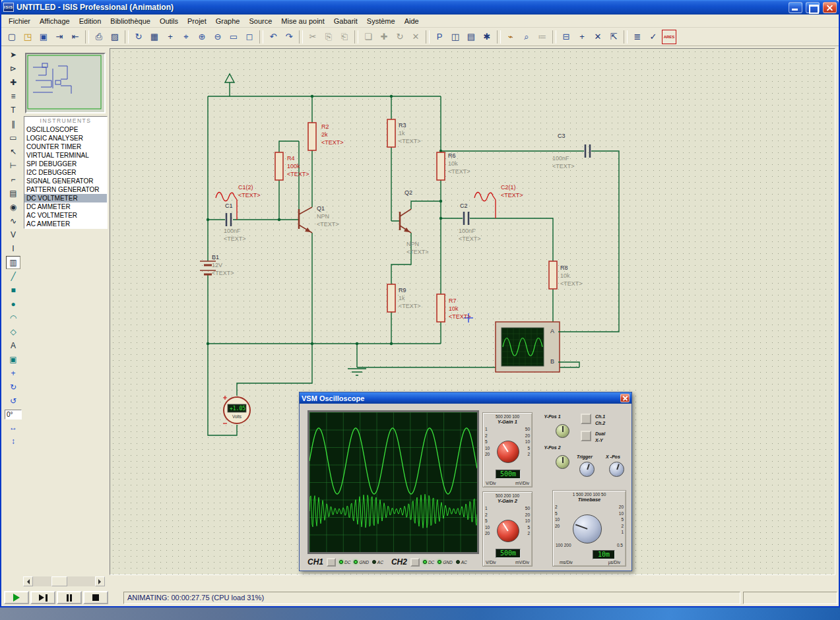 The image size is (840, 620). What do you see at coordinates (669, 37) in the screenshot?
I see `netlist-to-ares-button: ARES` at bounding box center [669, 37].